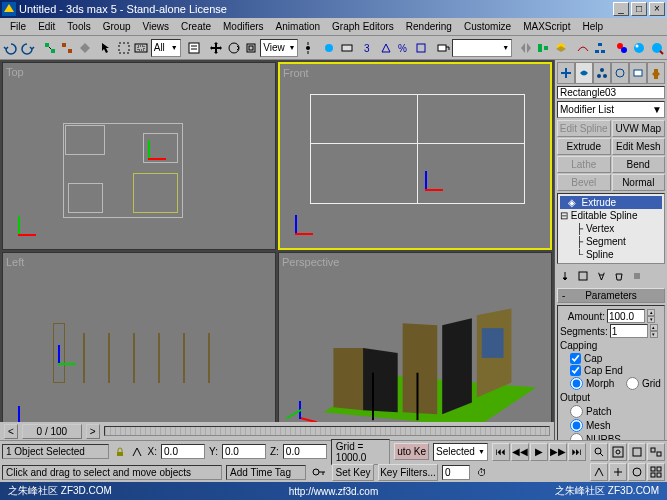 This screenshot has width=667, height=500. I want to click on object-name-field, so click(611, 92).